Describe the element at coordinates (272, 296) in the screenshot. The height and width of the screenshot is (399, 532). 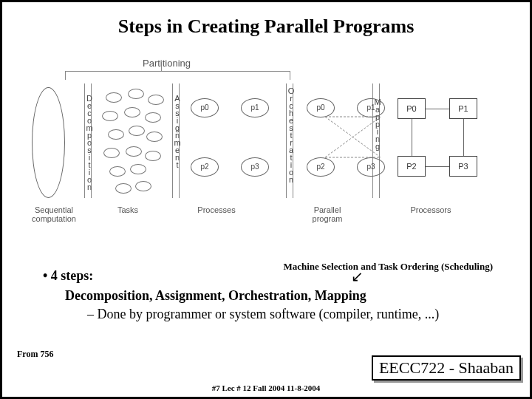
I see `bullet-list: • 4 steps: Decomposition, Assignment, Or…` at that location.